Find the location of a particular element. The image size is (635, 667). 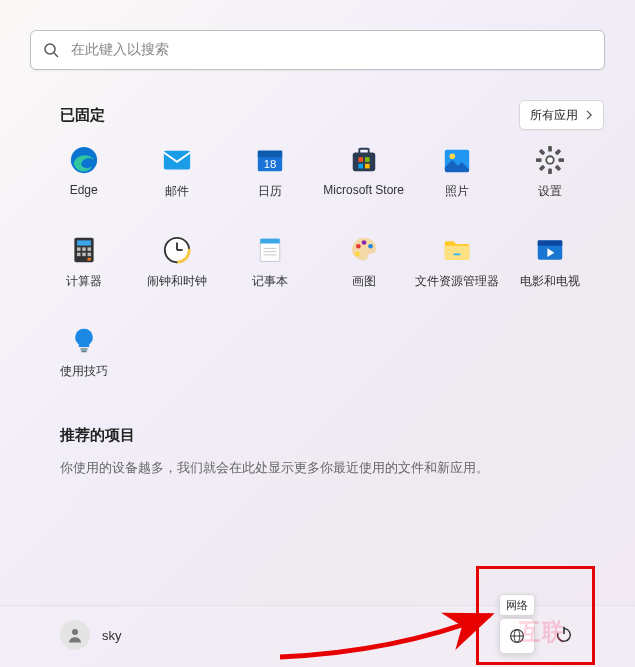

user-button: sky is located at coordinates (91, 635).